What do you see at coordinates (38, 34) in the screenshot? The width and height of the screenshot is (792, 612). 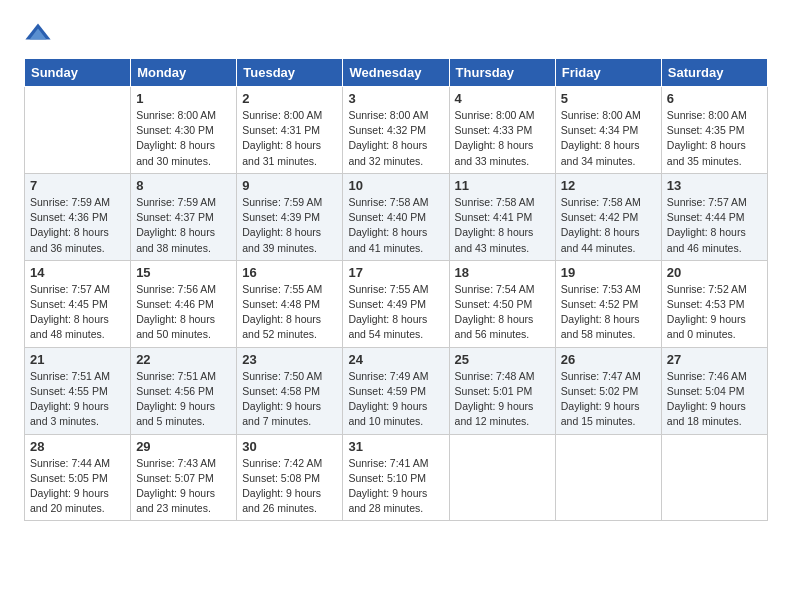 I see `logo-icon` at bounding box center [38, 34].